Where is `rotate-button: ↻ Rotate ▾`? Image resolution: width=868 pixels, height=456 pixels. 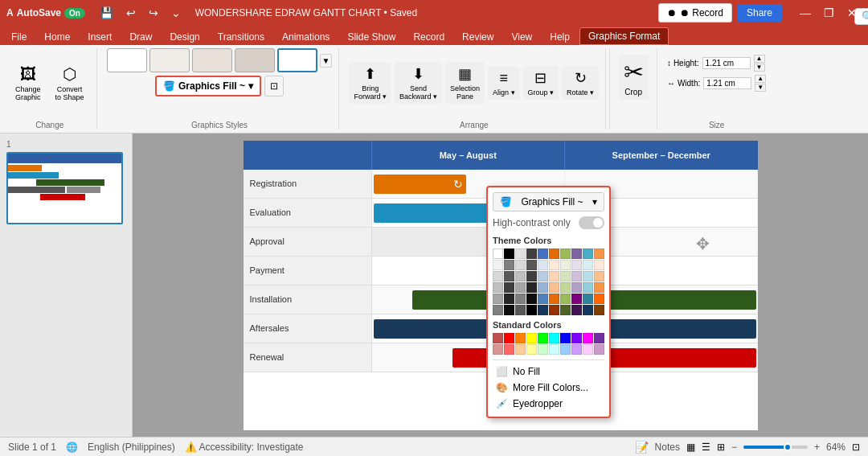
rotate-button: ↻ Rotate ▾ is located at coordinates (580, 83).